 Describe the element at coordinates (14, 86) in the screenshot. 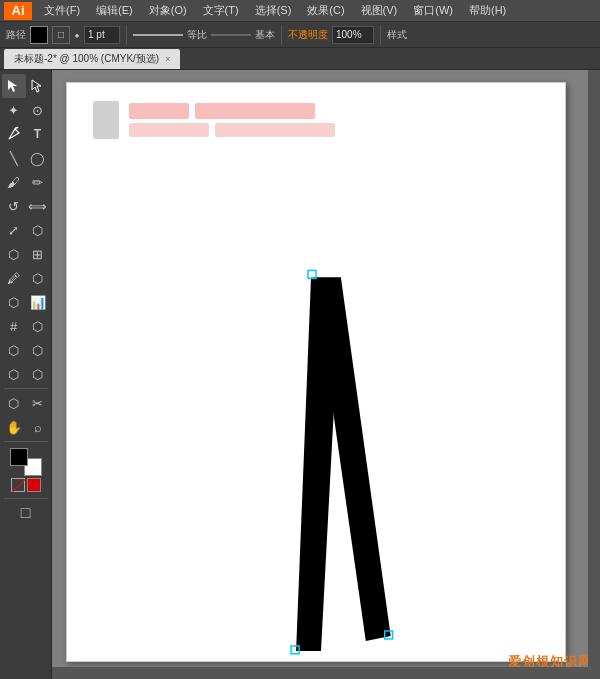

I see `selection-tool-btn` at that location.